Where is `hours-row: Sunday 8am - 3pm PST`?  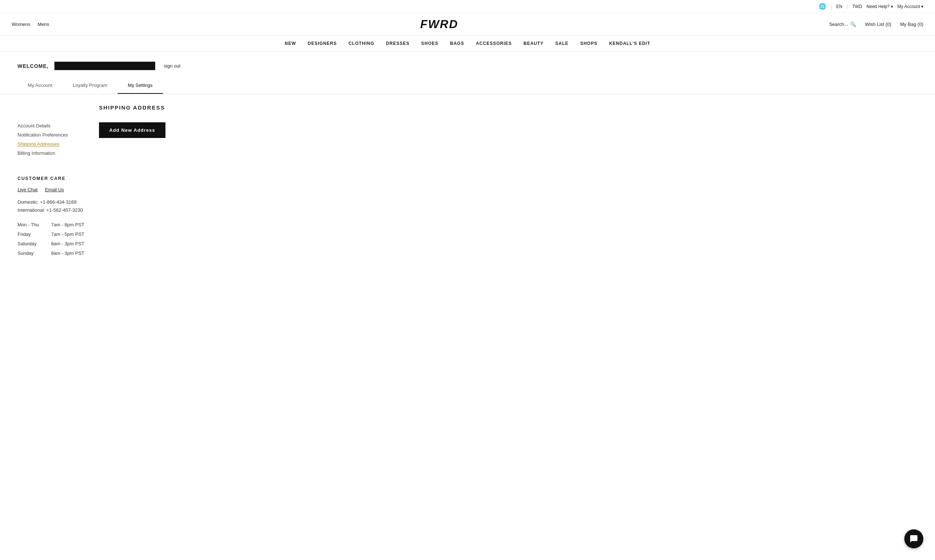
hours-row: Sunday 8am - 3pm PST is located at coordinates (51, 254).